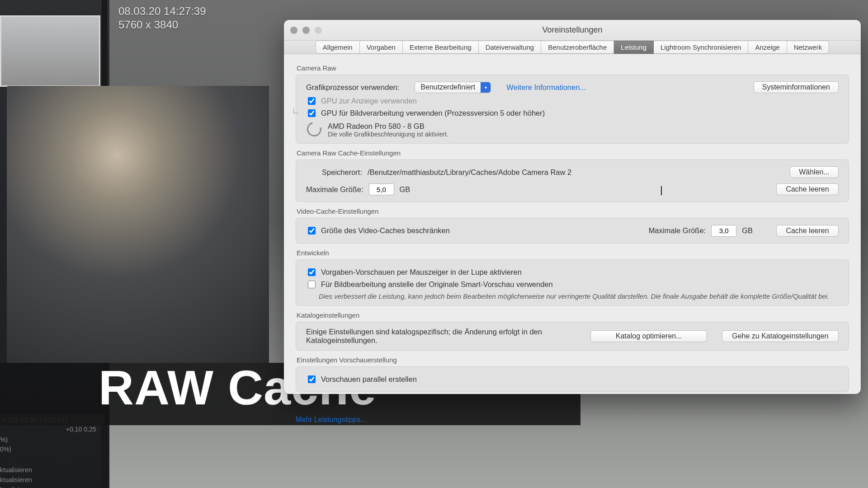 This screenshot has width=868, height=488. What do you see at coordinates (162, 18) in the screenshot?
I see `photo-info: 08.03.20 14:27:39 5760 x 3840` at bounding box center [162, 18].